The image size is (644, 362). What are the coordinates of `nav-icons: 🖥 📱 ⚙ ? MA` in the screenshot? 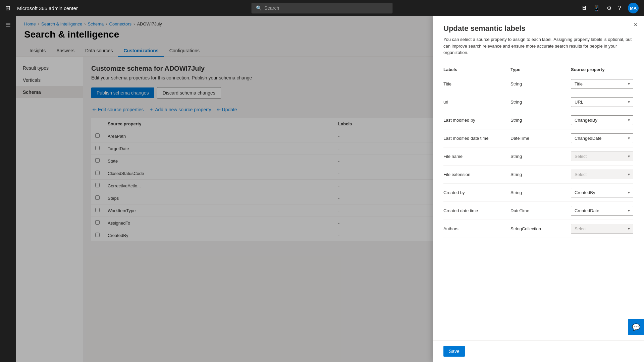 It's located at (610, 8).